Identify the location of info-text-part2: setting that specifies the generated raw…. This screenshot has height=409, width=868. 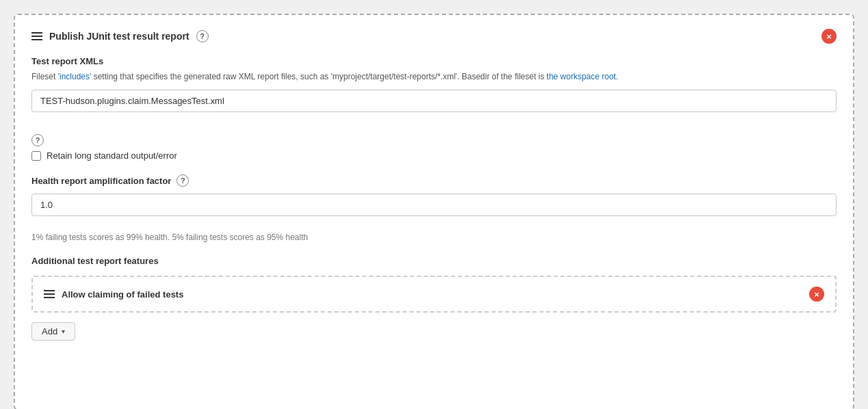
(319, 77).